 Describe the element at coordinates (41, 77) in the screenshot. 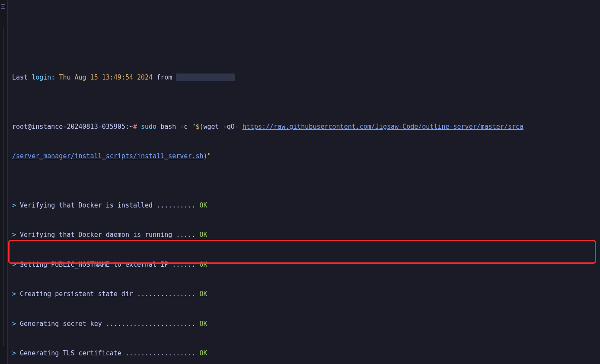

I see `login-word: login` at that location.